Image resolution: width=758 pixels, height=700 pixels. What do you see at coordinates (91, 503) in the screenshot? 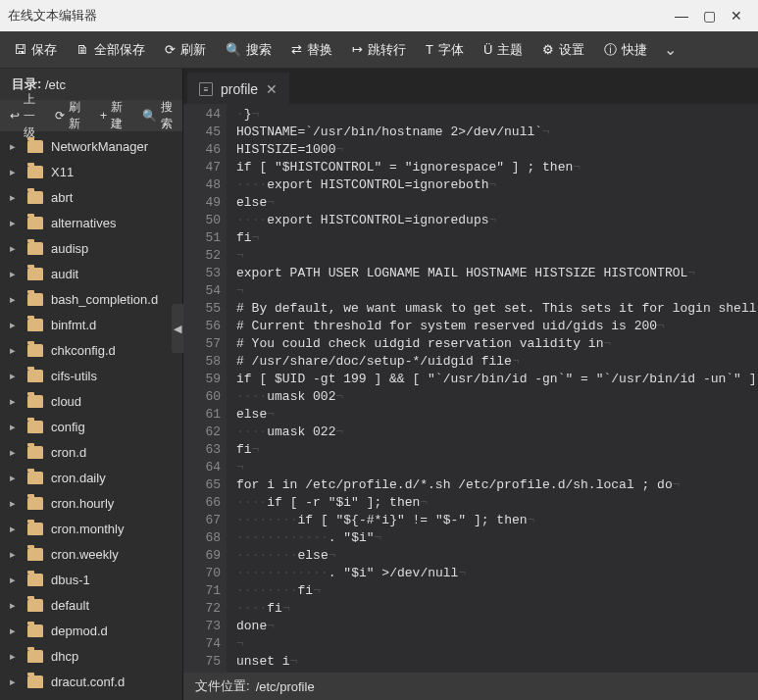
I see `tree-item: ▸cron.hourly` at bounding box center [91, 503].